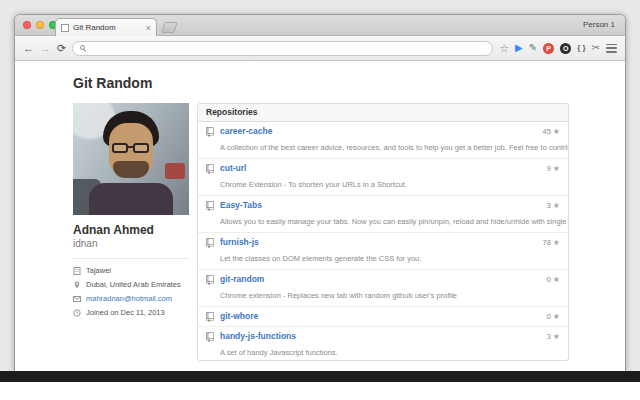 Image resolution: width=640 pixels, height=400 pixels. Describe the element at coordinates (380, 168) in the screenshot. I see `repo-name-link: cut-url` at that location.